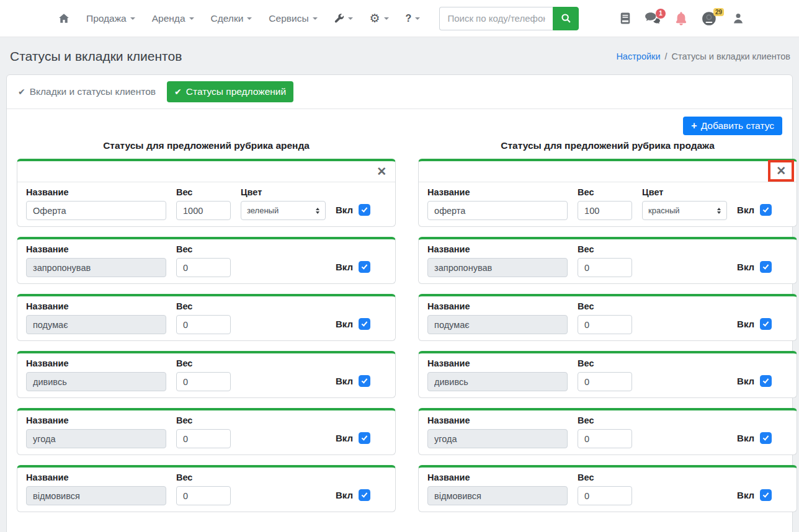 The image size is (799, 532). I want to click on search-input, so click(496, 19).